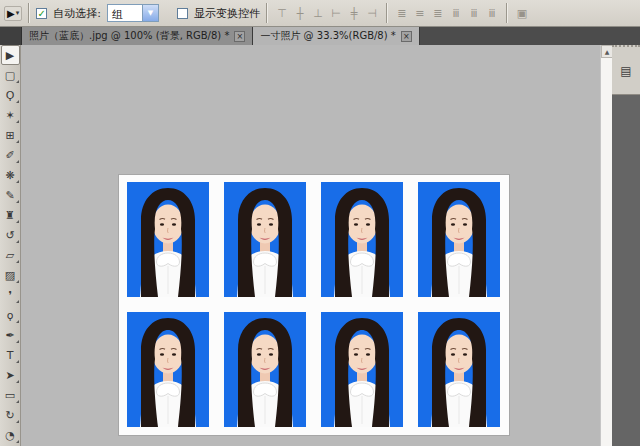  Describe the element at coordinates (320, 36) in the screenshot. I see `document-tab-bar: 照片（蓝底）.jpg @ 100% (背景, RGB/8) * × 一寸照片 @…` at that location.